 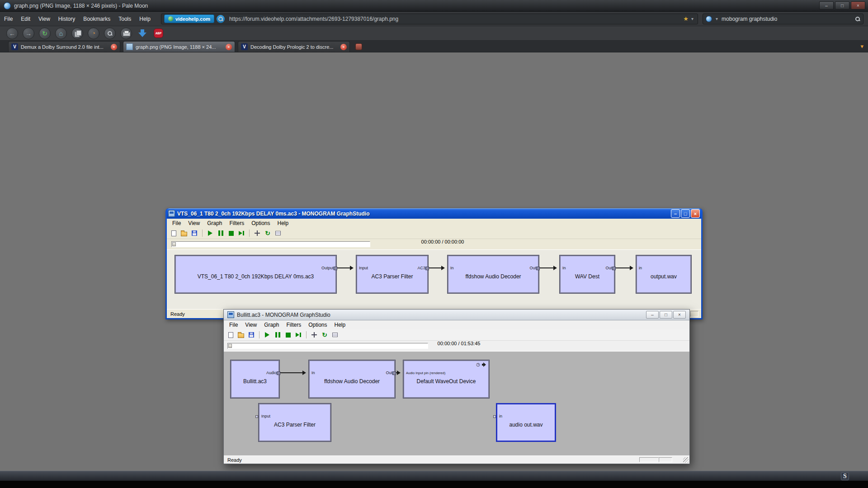 I want to click on save-button, so click(x=251, y=335).